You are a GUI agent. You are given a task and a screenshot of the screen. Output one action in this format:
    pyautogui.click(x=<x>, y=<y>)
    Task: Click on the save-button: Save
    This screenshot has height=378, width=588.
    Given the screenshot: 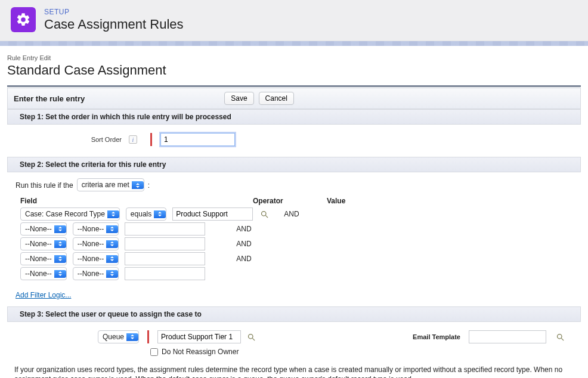 What is the action you would take?
    pyautogui.click(x=239, y=98)
    